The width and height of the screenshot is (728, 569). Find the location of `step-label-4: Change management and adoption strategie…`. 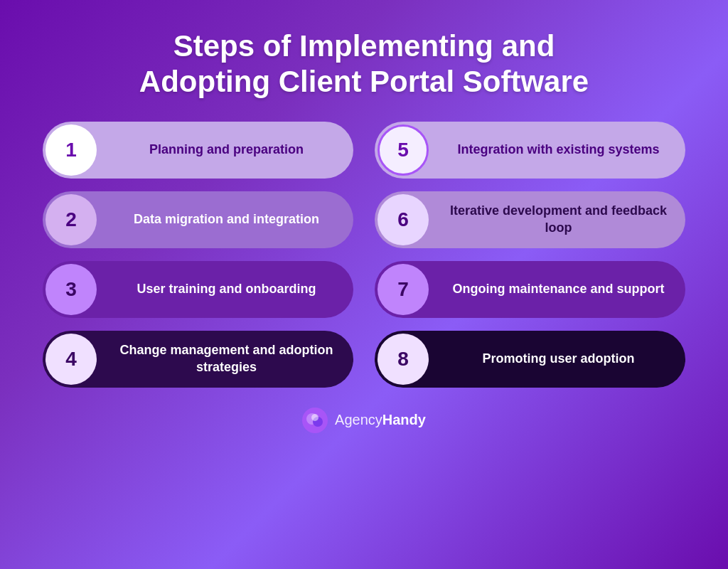

step-label-4: Change management and adoption strategie… is located at coordinates (226, 358).